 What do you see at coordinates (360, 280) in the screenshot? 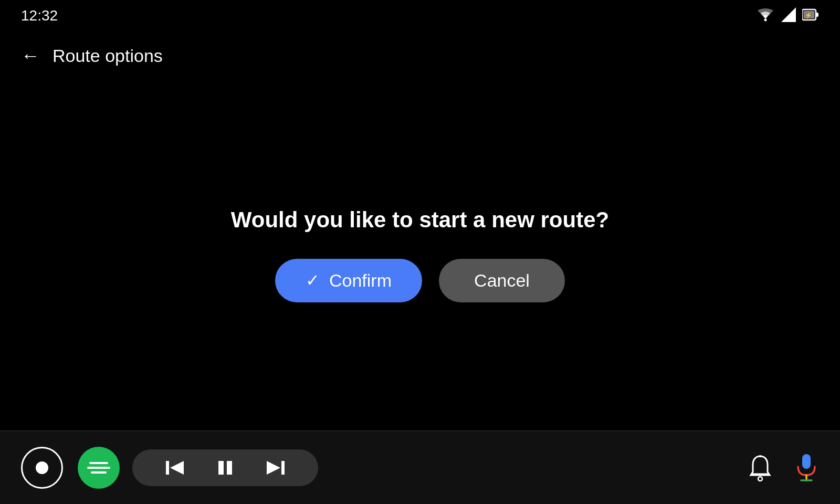
I see `confirm-label: Confirm` at bounding box center [360, 280].